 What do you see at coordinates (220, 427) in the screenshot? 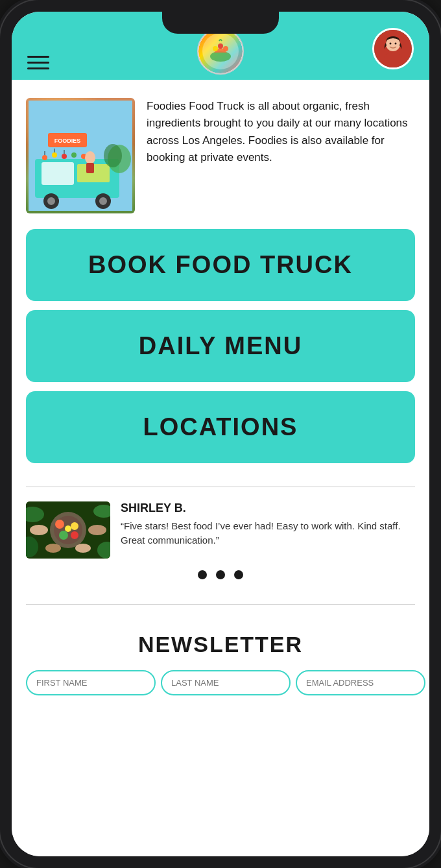
I see `locations-button: LOCATIONS` at bounding box center [220, 427].